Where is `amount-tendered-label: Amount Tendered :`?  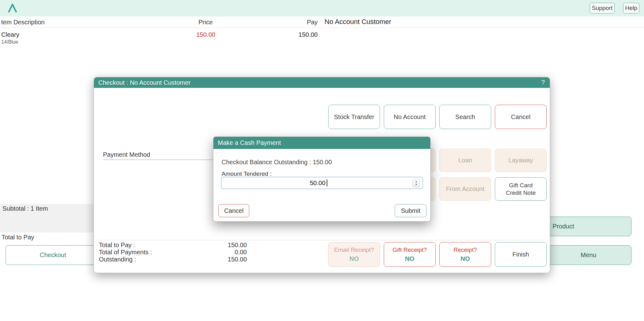 amount-tendered-label: Amount Tendered : is located at coordinates (246, 174).